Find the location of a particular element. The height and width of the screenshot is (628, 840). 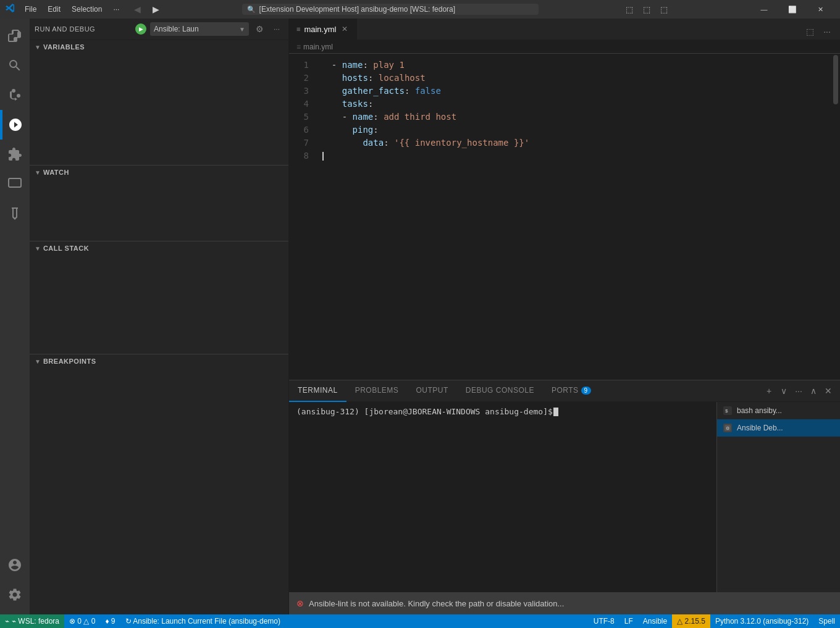

watch-content is located at coordinates (159, 210).